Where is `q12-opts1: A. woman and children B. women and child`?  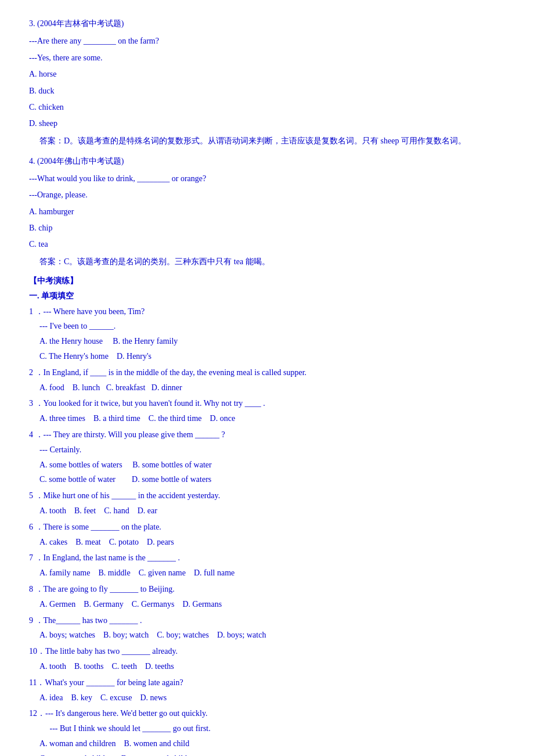 q12-opts1: A. woman and children B. women and child is located at coordinates (267, 744).